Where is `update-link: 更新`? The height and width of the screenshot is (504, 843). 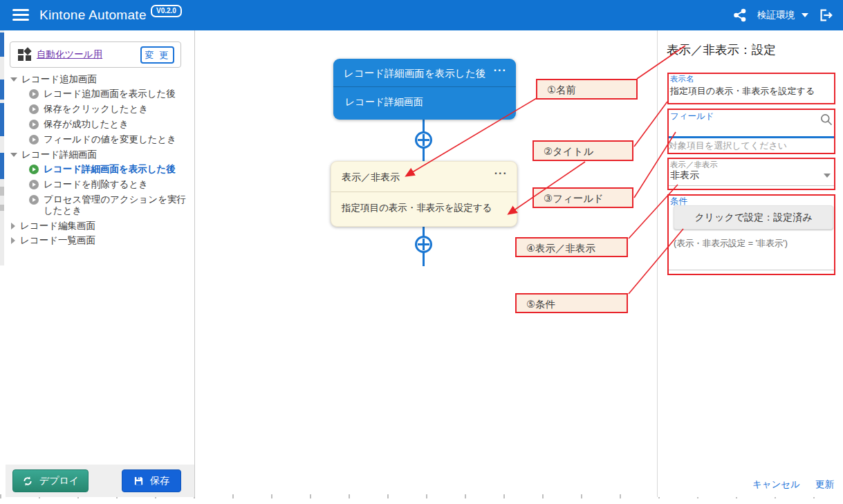
update-link: 更新 is located at coordinates (824, 485).